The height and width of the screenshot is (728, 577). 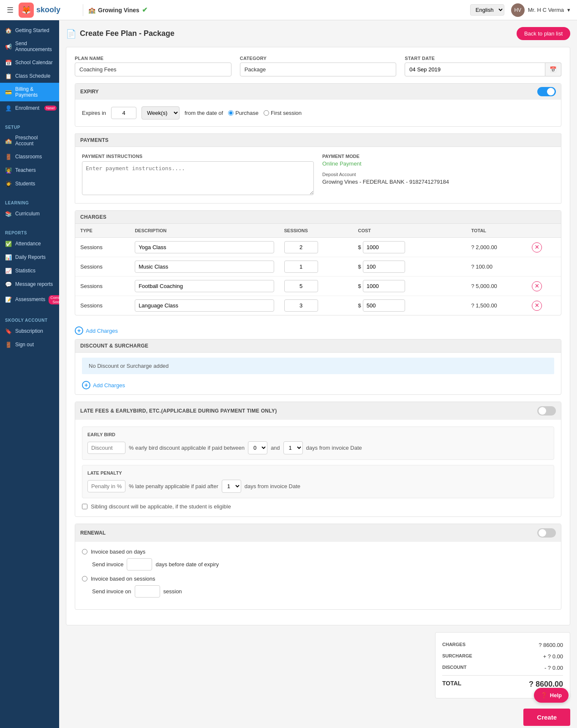 I want to click on late-fees-toggle, so click(x=547, y=411).